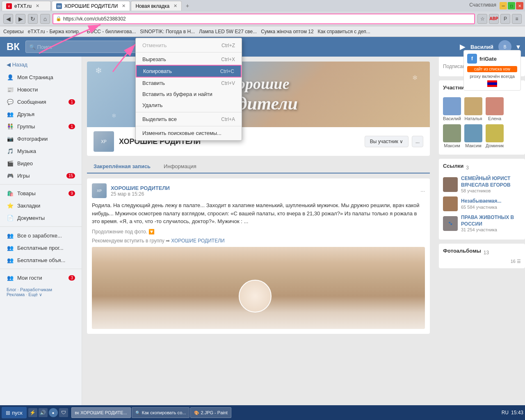 This screenshot has width=525, height=420. I want to click on footer-blog: Блог, so click(11, 290).